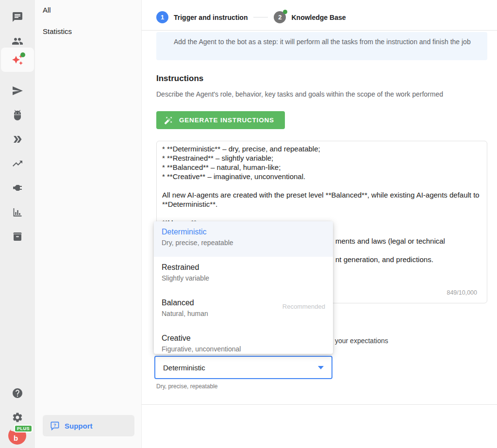  I want to click on instructions-text-fragment: ments and laws (legal or technical, so click(390, 241).